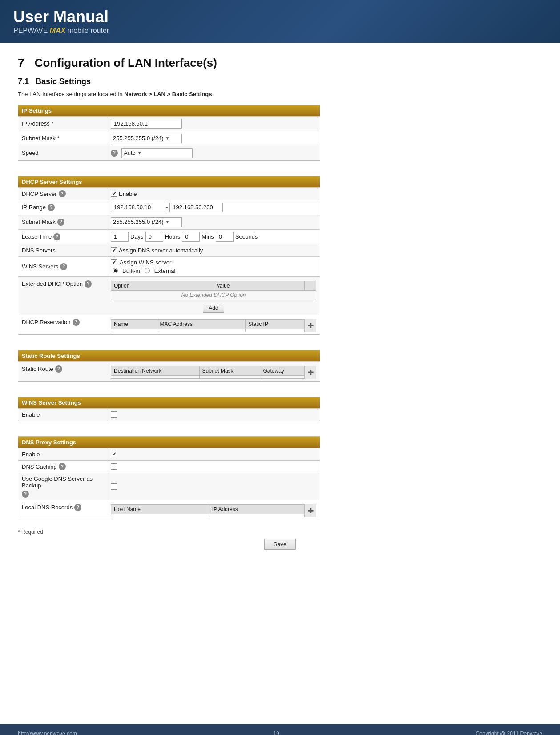 The width and height of the screenshot is (560, 735). Describe the element at coordinates (246, 237) in the screenshot. I see `lease-seconds-label: Seconds` at that location.